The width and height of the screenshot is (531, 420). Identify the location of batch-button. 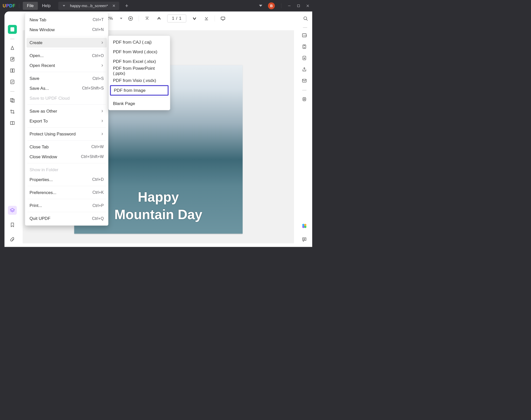
(304, 99).